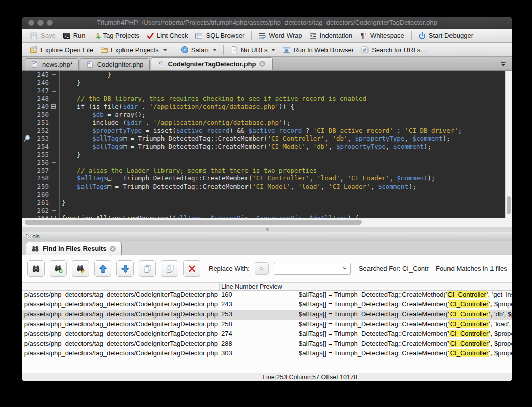 The image size is (532, 407). What do you see at coordinates (312, 269) in the screenshot?
I see `replace-with-combobox` at bounding box center [312, 269].